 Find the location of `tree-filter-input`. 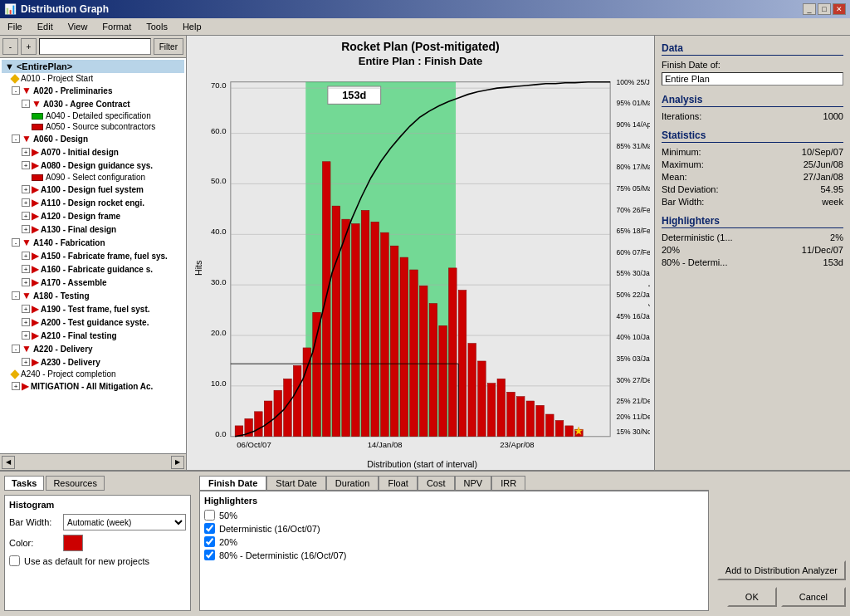

tree-filter-input is located at coordinates (95, 46).